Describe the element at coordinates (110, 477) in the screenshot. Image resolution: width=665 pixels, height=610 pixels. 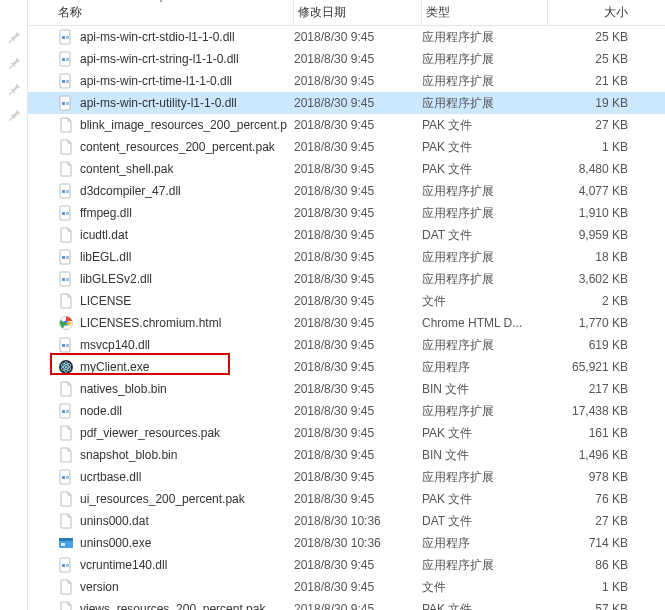
I see `file-name: ucrtbase.dll` at that location.